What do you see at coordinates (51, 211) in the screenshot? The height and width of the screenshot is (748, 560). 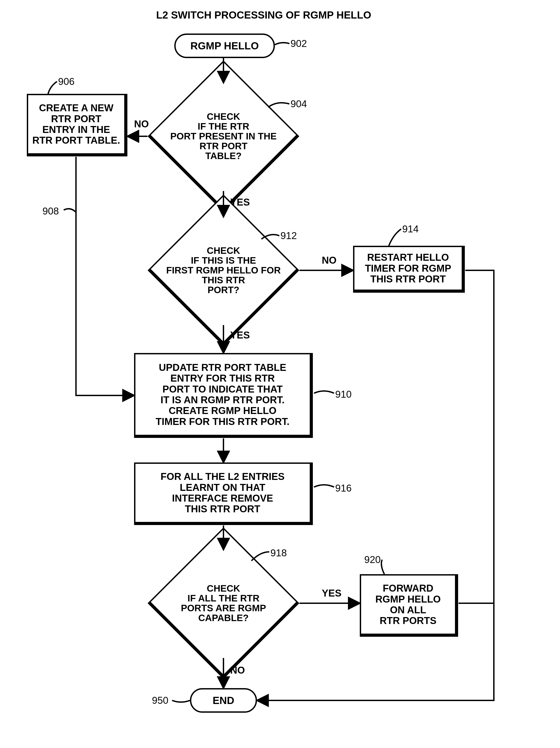 I see `ref-908: 908` at bounding box center [51, 211].